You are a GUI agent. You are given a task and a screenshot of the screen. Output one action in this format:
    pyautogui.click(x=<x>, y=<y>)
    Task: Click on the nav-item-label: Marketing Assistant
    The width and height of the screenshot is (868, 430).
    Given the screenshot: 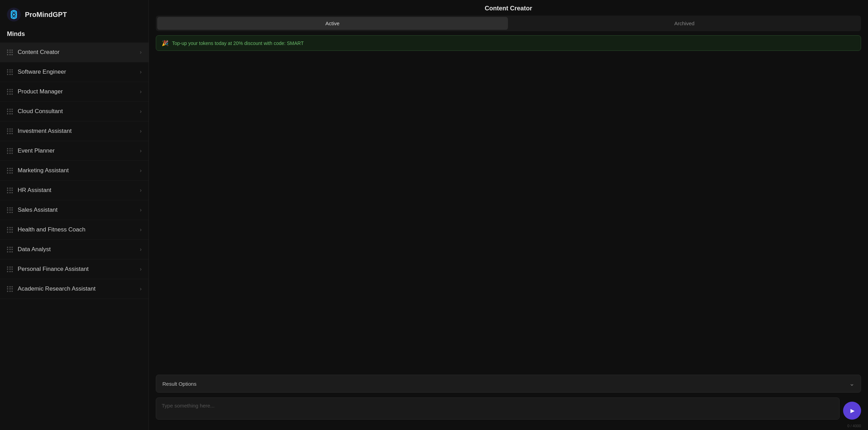 What is the action you would take?
    pyautogui.click(x=76, y=171)
    